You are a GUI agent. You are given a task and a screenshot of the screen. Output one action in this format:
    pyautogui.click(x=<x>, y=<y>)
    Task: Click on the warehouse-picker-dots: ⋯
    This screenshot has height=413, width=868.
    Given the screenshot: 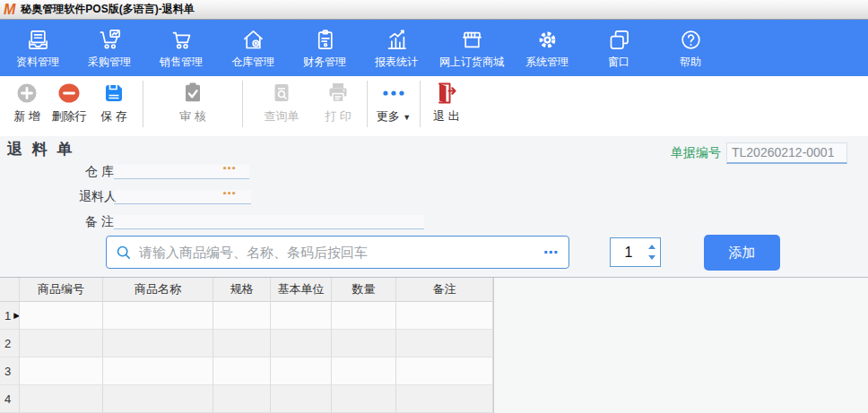 What is the action you would take?
    pyautogui.click(x=230, y=168)
    